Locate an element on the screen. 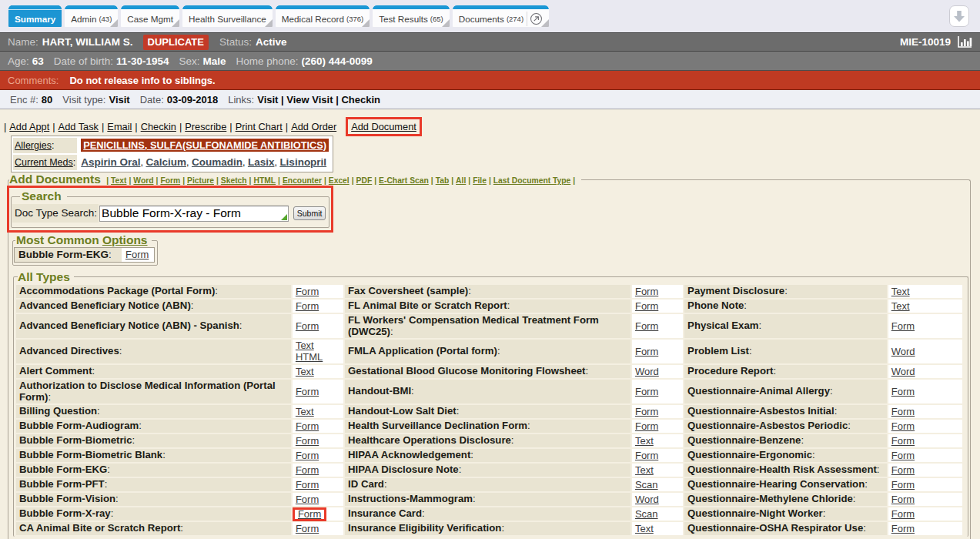  new-doc-link-e-chart-scan: E-Chart Scan is located at coordinates (403, 180).